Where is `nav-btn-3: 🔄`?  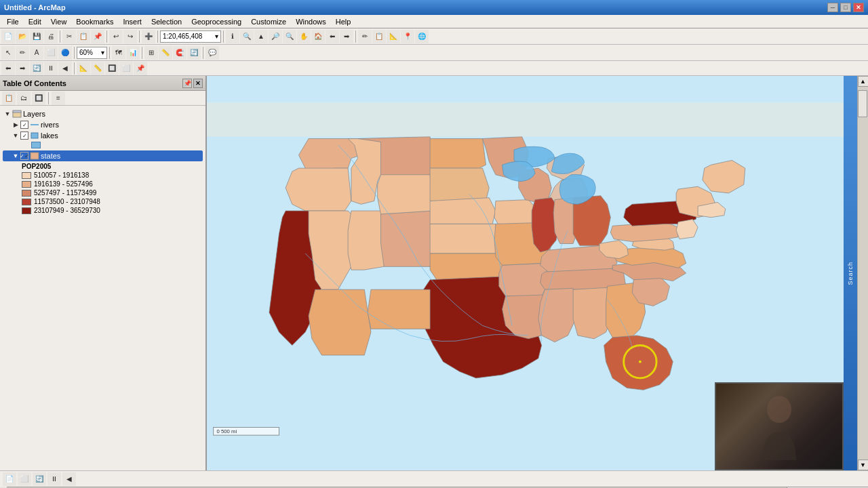
nav-btn-3: 🔄 is located at coordinates (39, 479).